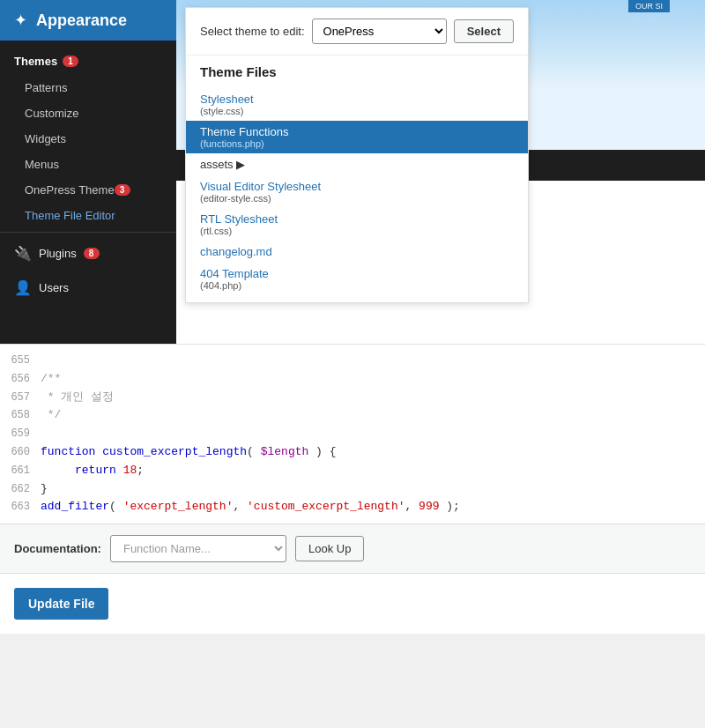 This screenshot has width=705, height=728. I want to click on sidebar: ✦ Appearance Themes 1 Patterns Customize…, so click(88, 172).